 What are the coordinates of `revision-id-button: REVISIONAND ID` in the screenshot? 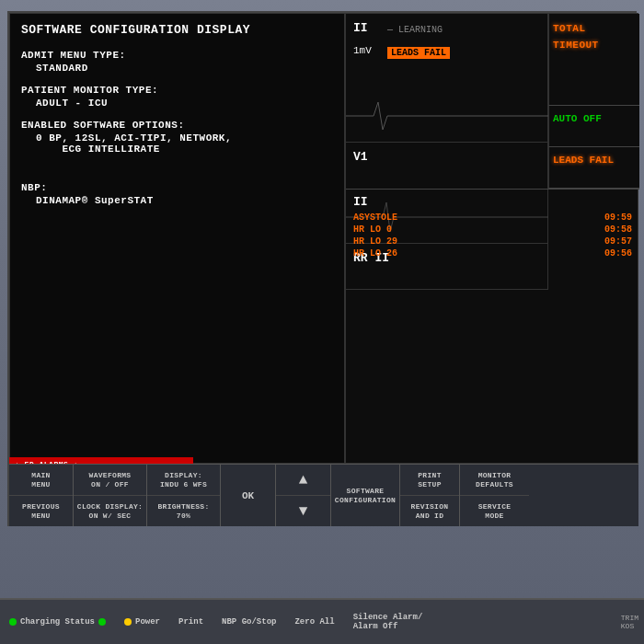 It's located at (430, 512).